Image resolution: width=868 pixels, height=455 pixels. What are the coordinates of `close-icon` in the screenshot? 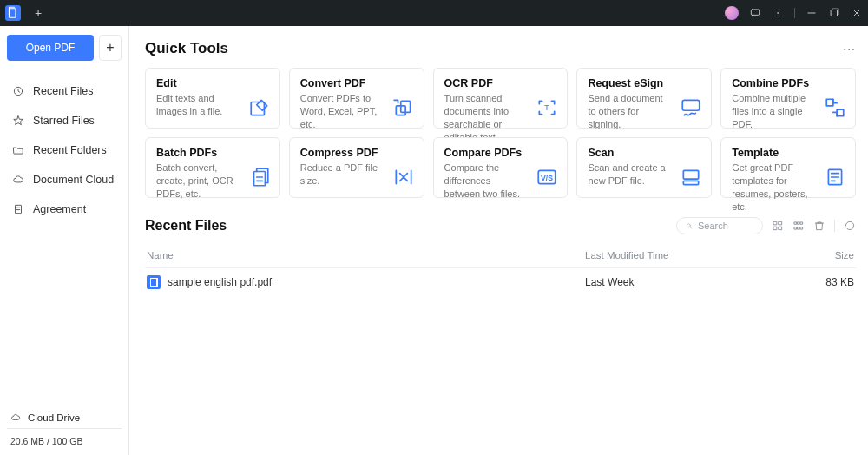 It's located at (857, 13).